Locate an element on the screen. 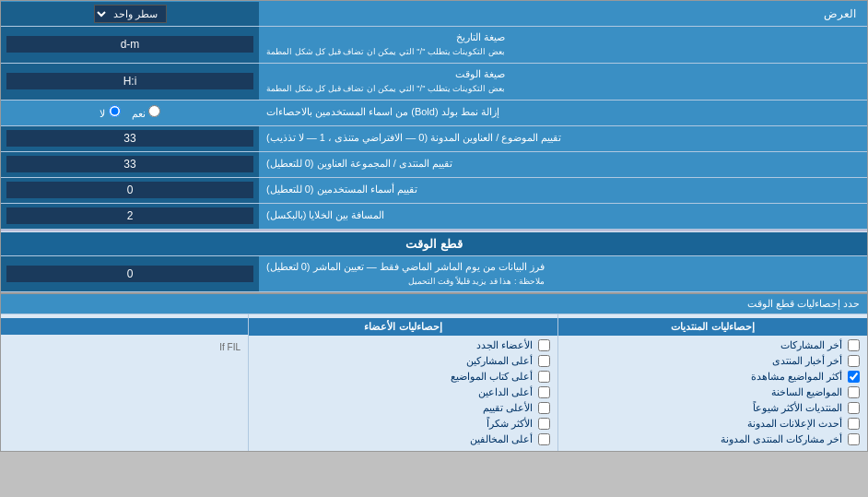 The image size is (868, 497). display-mode-row: العرض سطر واحد سطرين مضغوط is located at coordinates (434, 14).